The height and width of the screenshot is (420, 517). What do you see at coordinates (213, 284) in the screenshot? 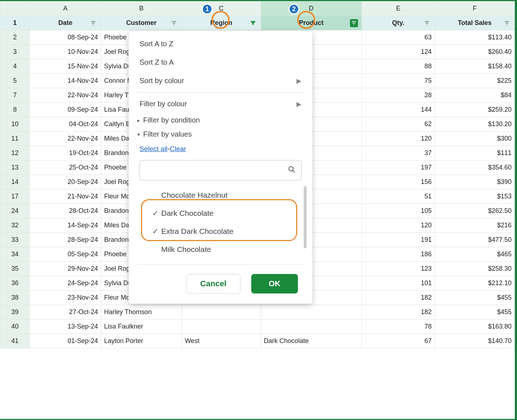
I see `cancel-button: Cancel` at bounding box center [213, 284].